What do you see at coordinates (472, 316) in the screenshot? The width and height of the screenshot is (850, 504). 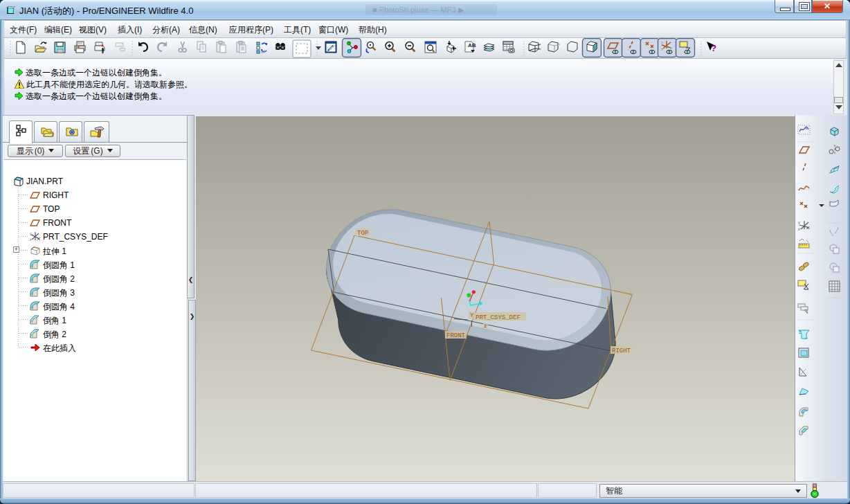 I see `svg-text: Y` at bounding box center [472, 316].